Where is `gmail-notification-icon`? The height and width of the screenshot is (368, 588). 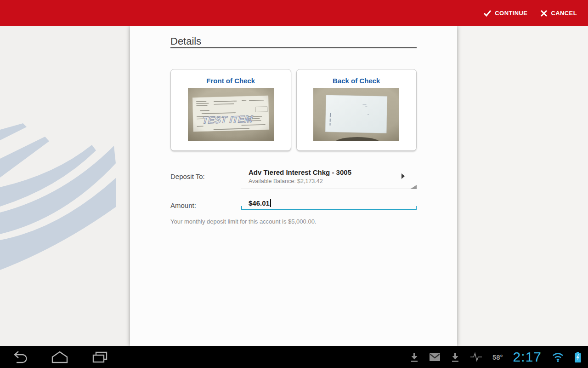 gmail-notification-icon is located at coordinates (435, 357).